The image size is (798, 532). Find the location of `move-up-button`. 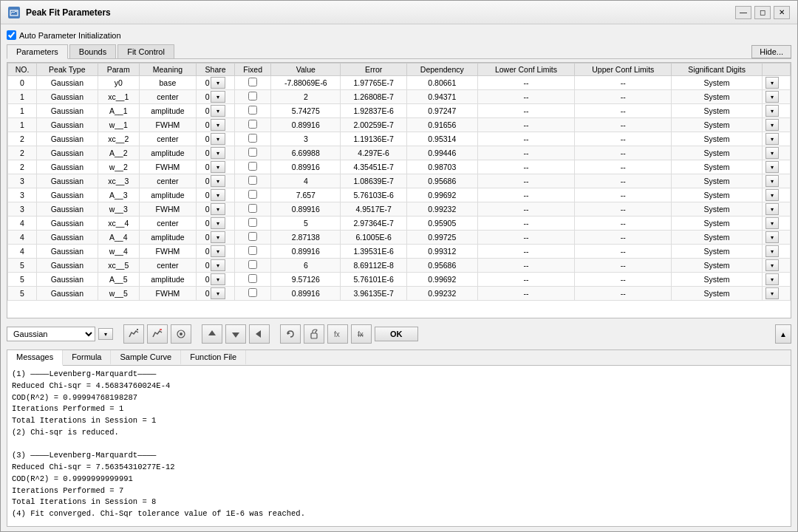

move-up-button is located at coordinates (212, 334).